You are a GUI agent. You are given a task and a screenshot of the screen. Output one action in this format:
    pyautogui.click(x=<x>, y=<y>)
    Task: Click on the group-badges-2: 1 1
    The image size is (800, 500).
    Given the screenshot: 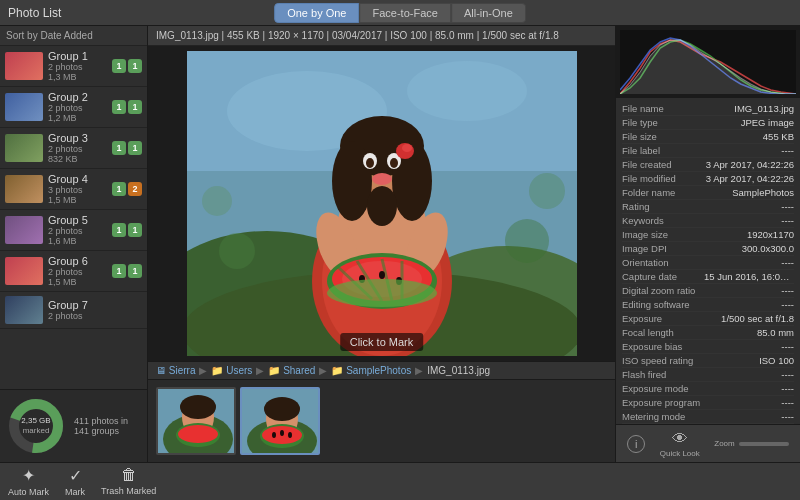 What is the action you would take?
    pyautogui.click(x=127, y=107)
    